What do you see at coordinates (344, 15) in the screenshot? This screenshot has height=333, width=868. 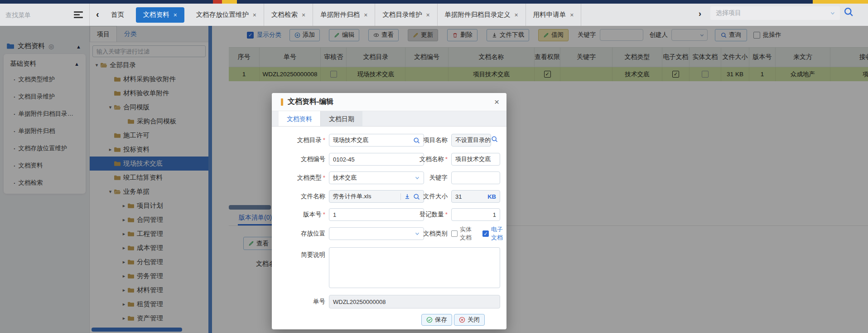 I see `nav-tab: 单据附件归档×` at bounding box center [344, 15].